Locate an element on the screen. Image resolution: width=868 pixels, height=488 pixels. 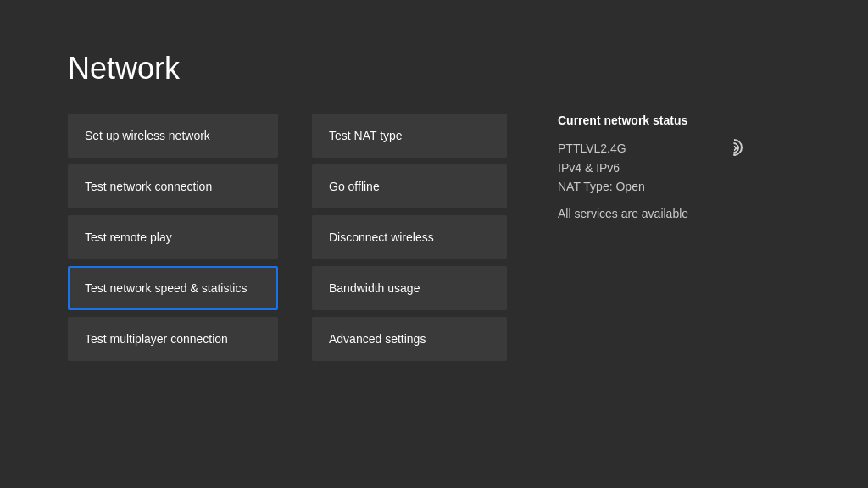
left-menu: Set up wireless networkTest network conn… is located at coordinates (173, 237).